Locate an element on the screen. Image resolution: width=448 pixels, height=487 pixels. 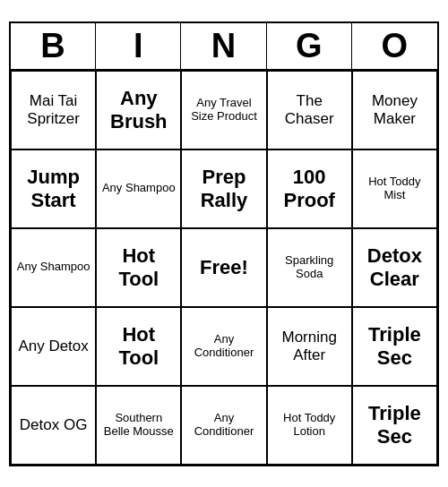
bingo-cell: Any Travel Size Product is located at coordinates (224, 110).